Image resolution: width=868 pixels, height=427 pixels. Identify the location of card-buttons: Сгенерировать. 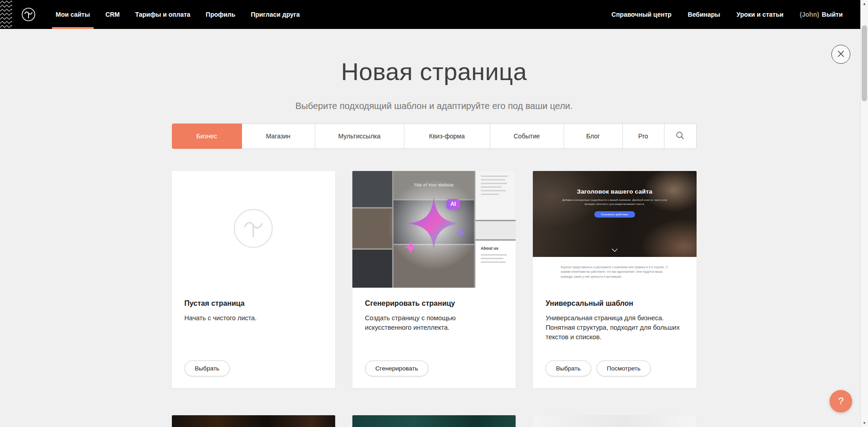
(434, 368).